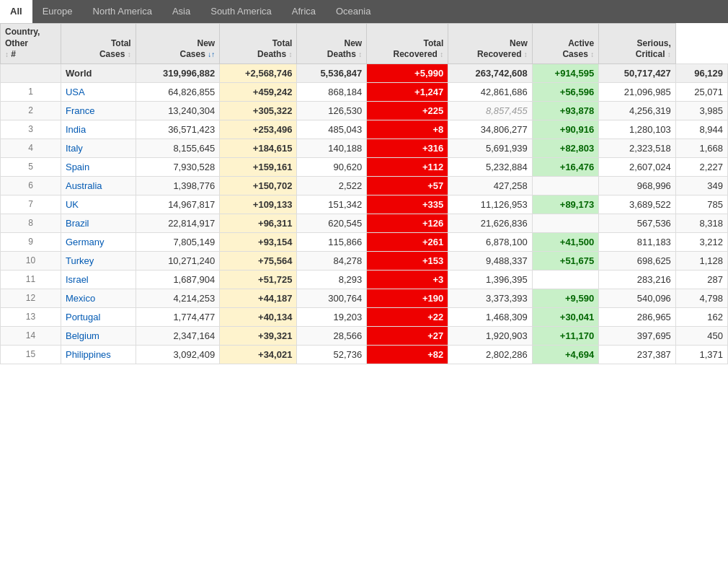 Image resolution: width=728 pixels, height=567 pixels. What do you see at coordinates (565, 260) in the screenshot?
I see `new-recovered: +51,675` at bounding box center [565, 260].